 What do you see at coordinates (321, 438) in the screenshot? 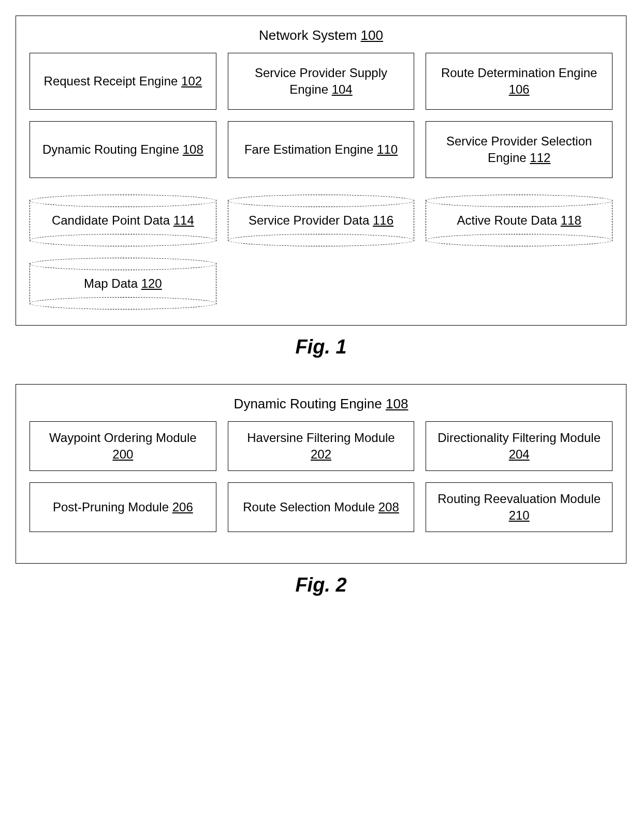
I see `box-label: Haversine Filtering Module` at bounding box center [321, 438].